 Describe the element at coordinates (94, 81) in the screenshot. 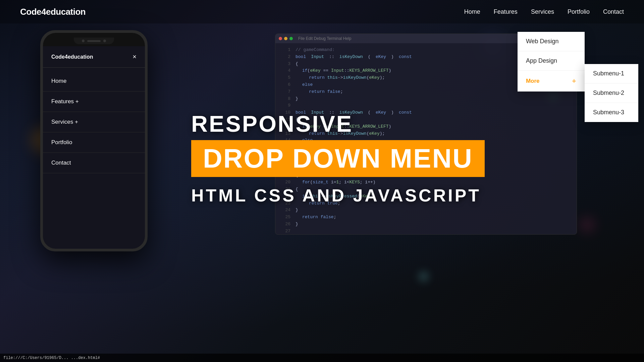

I see `mobile-nav-item-home: Home` at that location.